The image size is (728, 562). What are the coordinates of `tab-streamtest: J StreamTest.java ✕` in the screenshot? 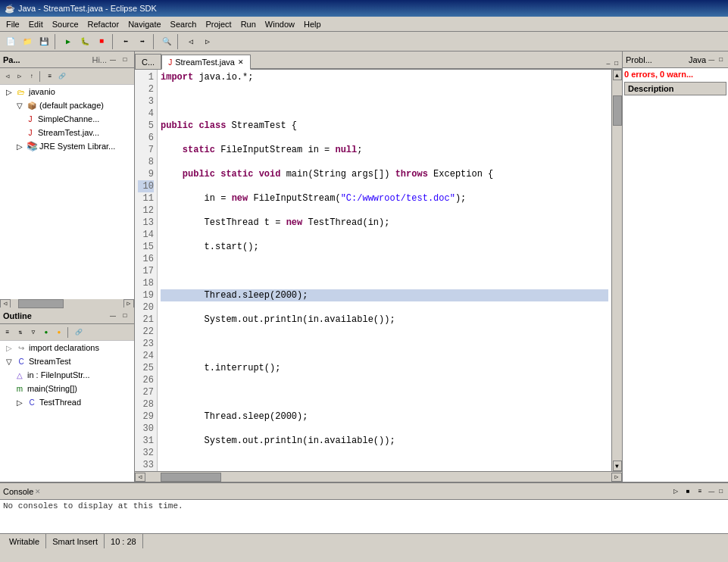 It's located at (206, 62).